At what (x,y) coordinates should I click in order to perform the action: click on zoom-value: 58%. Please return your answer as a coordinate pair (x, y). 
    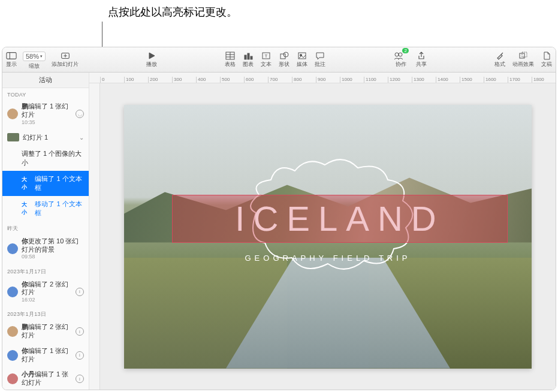
    Looking at the image, I should click on (32, 56).